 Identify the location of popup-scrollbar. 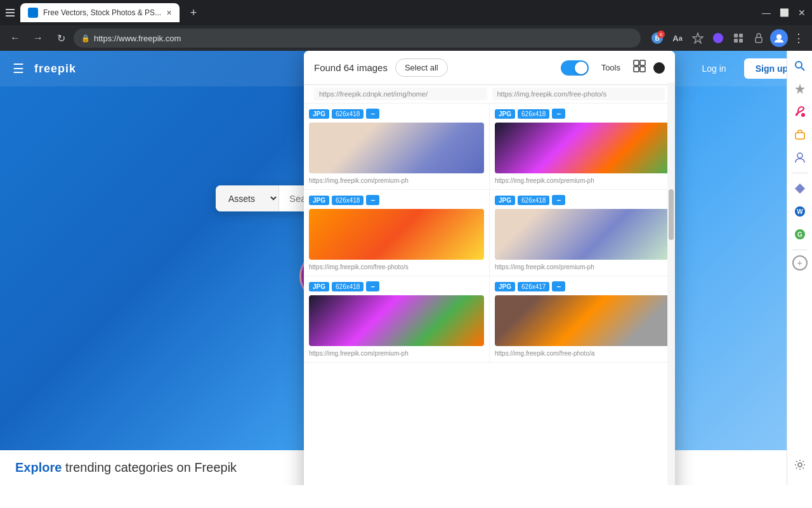
(671, 284).